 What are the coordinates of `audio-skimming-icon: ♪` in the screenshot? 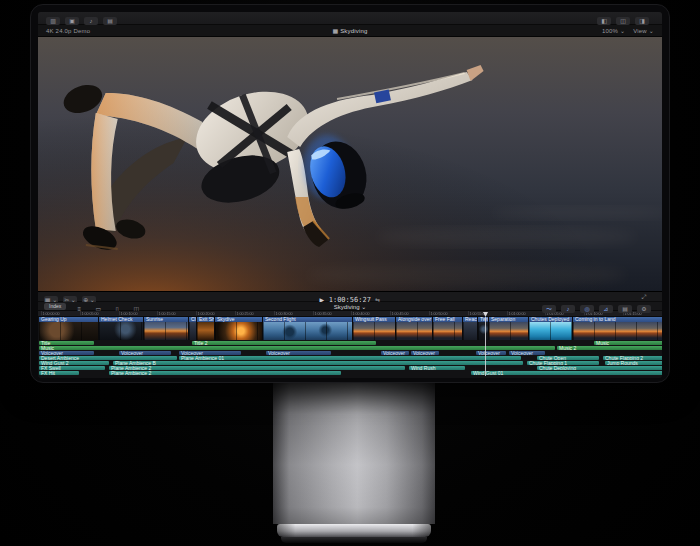 It's located at (568, 309).